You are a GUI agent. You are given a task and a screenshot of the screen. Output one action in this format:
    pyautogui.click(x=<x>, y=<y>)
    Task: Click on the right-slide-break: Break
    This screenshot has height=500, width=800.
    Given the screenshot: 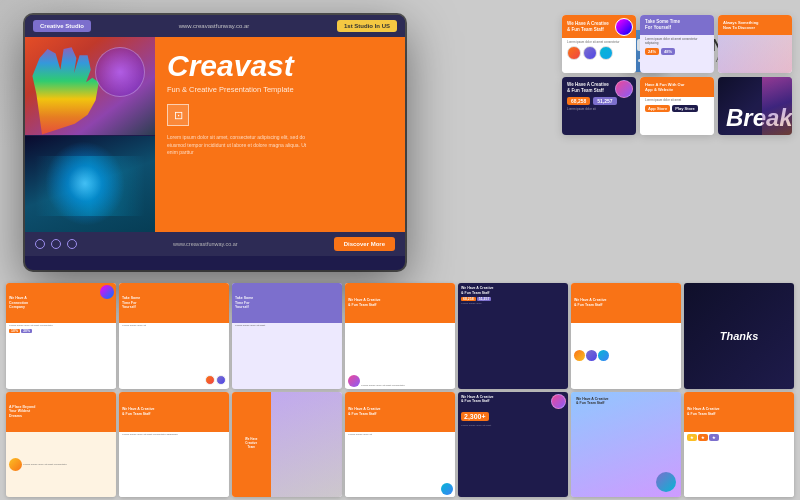 What is the action you would take?
    pyautogui.click(x=755, y=106)
    